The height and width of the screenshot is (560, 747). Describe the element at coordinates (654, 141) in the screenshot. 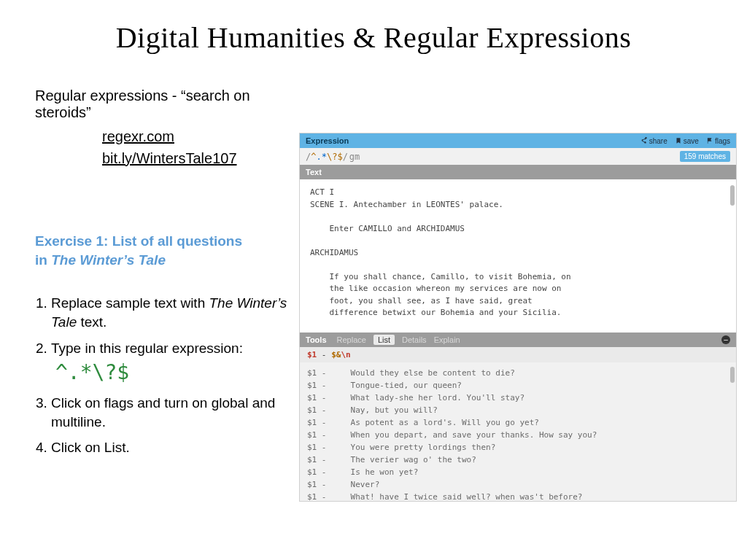

I see `share-button: share` at that location.